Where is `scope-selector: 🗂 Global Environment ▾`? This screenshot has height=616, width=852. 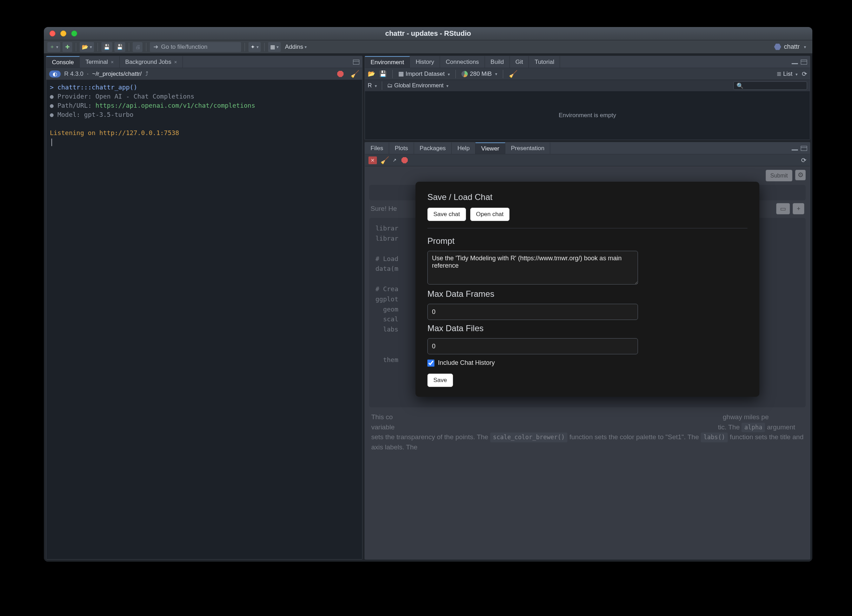
scope-selector: 🗂 Global Environment ▾ is located at coordinates (418, 86).